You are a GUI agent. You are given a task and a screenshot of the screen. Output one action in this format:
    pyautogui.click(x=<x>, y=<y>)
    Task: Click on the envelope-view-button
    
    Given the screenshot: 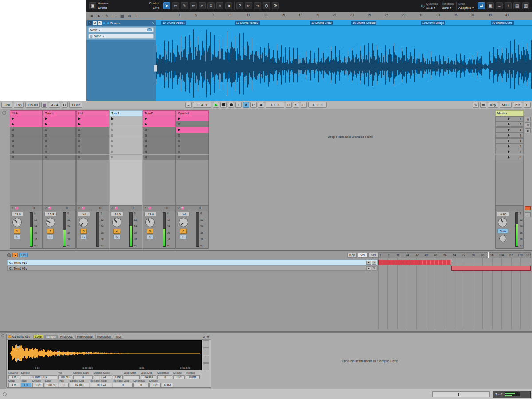 What is the action you would take?
    pyautogui.click(x=206, y=367)
    